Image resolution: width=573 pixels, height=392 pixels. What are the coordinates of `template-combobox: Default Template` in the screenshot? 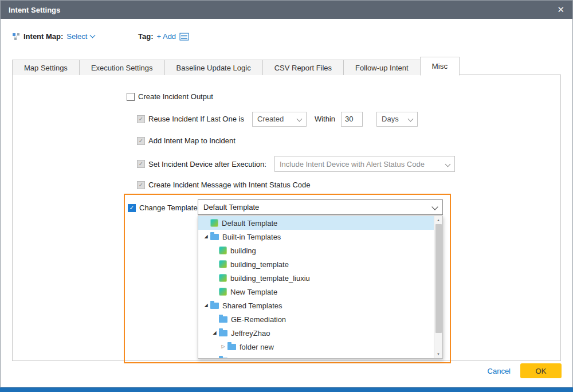 It's located at (320, 207).